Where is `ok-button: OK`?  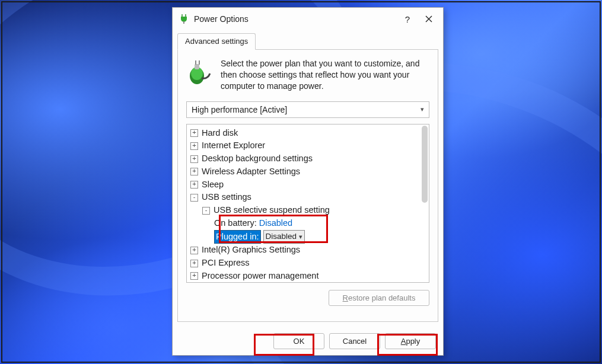 ok-button: OK is located at coordinates (299, 341).